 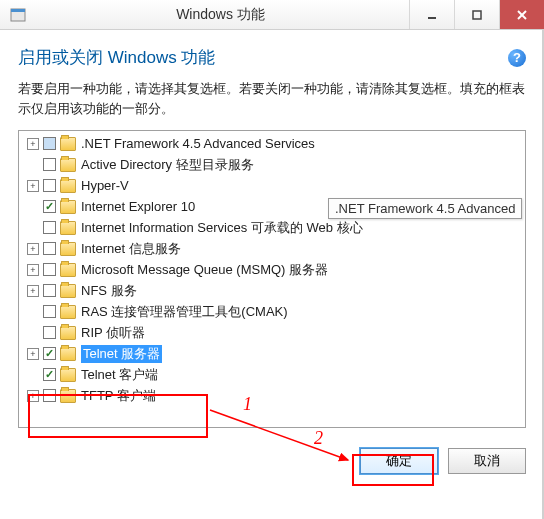 What do you see at coordinates (274, 270) in the screenshot?
I see `tree-item: +Microsoft Message Queue (MSMQ) 服务器` at bounding box center [274, 270].